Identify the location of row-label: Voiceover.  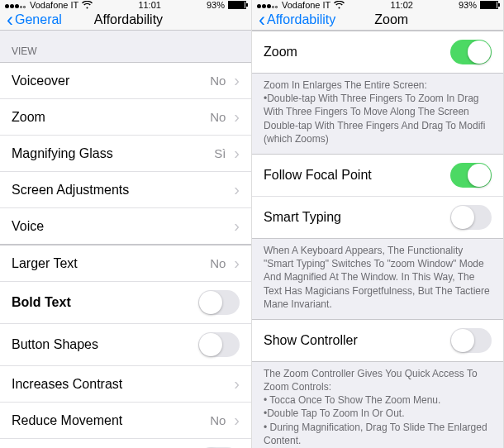
(40, 81).